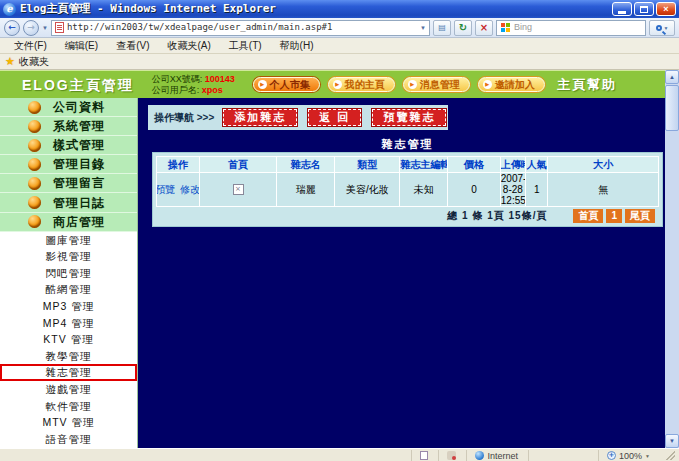 The width and height of the screenshot is (679, 461). What do you see at coordinates (68, 165) in the screenshot?
I see `sidebar-main-menu: 公司資料 系統管理 樣式管理 管理目錄` at bounding box center [68, 165].